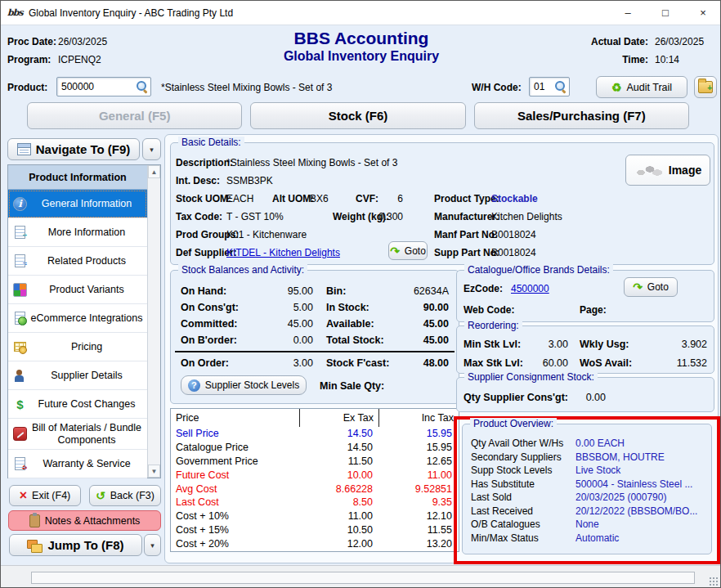 The width and height of the screenshot is (721, 588). What do you see at coordinates (75, 545) in the screenshot?
I see `jump-to-button: Jump To (F8)` at bounding box center [75, 545].